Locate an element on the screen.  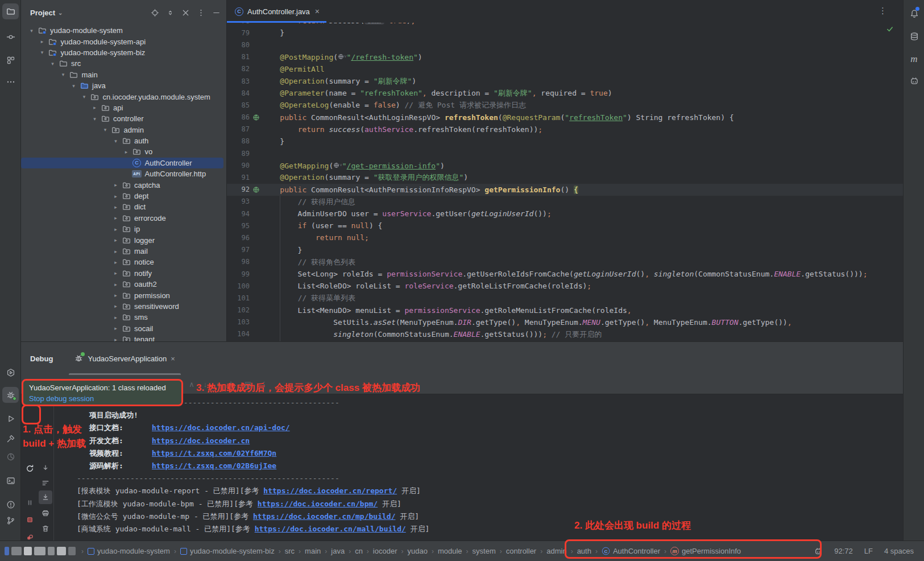
tree-item-dict: ▸dict is located at coordinates (124, 207).